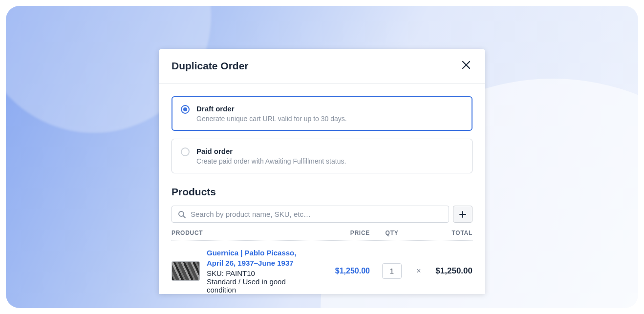 The width and height of the screenshot is (644, 314). I want to click on products-table-header: PRODUCT PRICE QTY TOTAL, so click(322, 235).